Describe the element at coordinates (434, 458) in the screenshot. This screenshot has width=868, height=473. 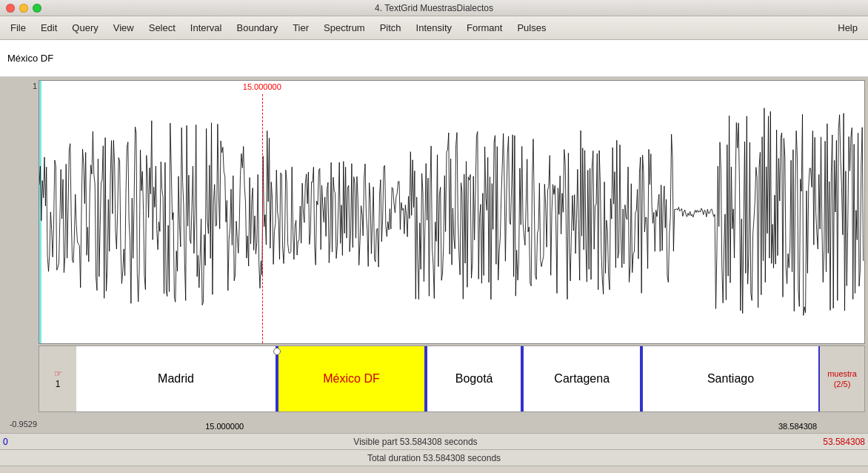
I see `status-row-total: Total duration 53.584308 seconds` at that location.